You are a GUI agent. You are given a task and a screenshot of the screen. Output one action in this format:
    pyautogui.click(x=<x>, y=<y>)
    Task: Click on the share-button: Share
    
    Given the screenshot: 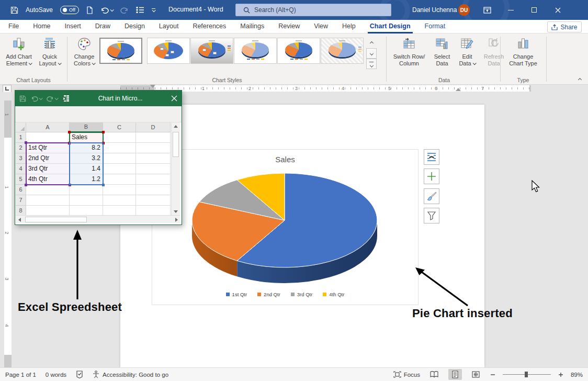 What is the action you would take?
    pyautogui.click(x=564, y=27)
    